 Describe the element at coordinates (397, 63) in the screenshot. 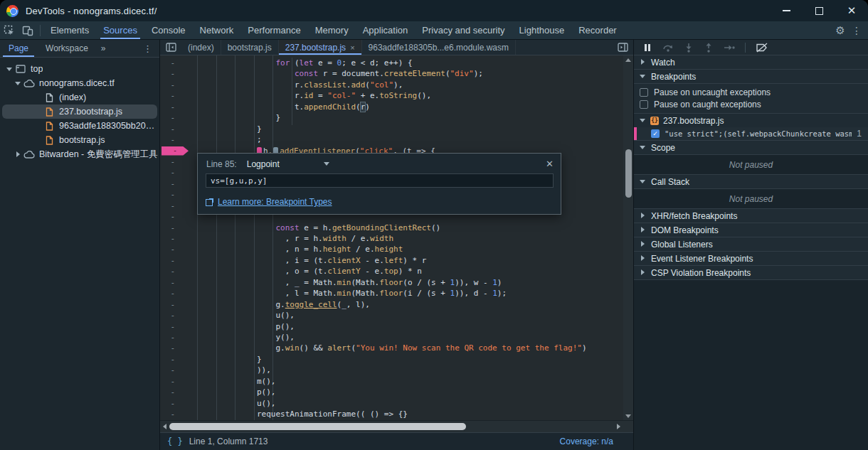

I see `code-line: -for (let e = 0; e < d; e++) {` at that location.